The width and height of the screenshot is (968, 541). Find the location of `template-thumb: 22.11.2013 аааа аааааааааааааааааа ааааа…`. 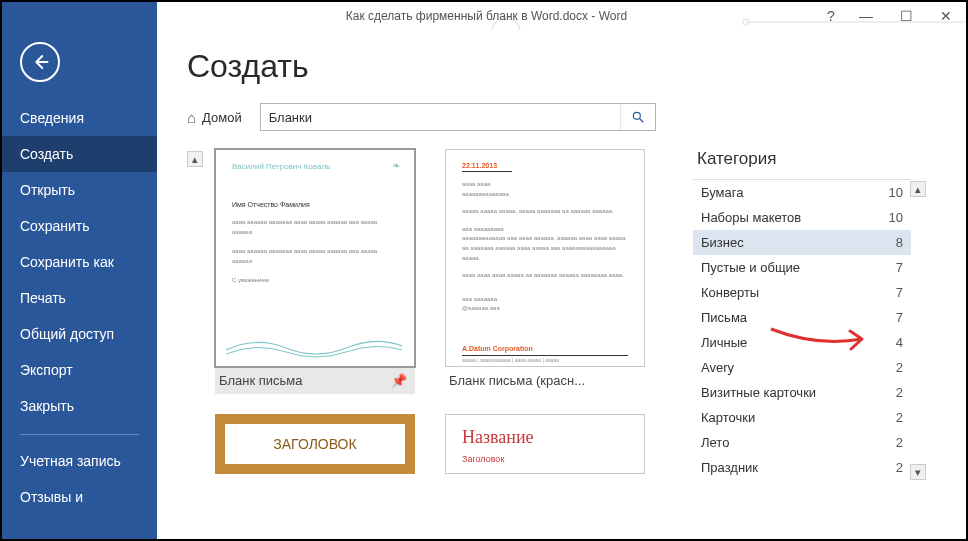

template-thumb: 22.11.2013 аааа аааааааааааааааааа ааааа… is located at coordinates (545, 258).